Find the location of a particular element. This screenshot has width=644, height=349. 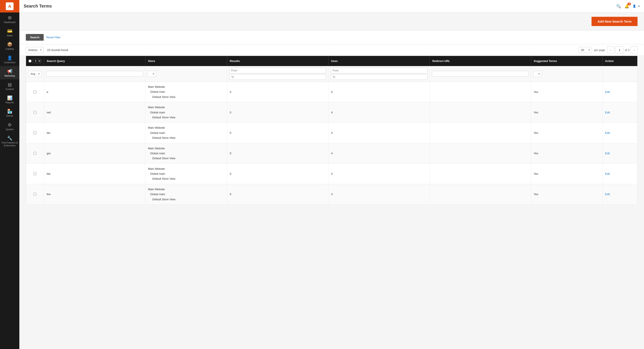

th-action: Action is located at coordinates (620, 61).